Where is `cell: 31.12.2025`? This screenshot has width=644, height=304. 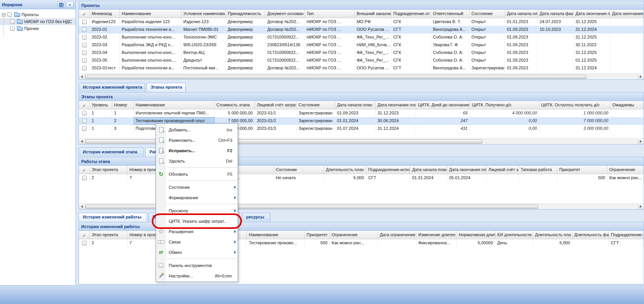 cell: 31.12.2025 is located at coordinates (592, 53).